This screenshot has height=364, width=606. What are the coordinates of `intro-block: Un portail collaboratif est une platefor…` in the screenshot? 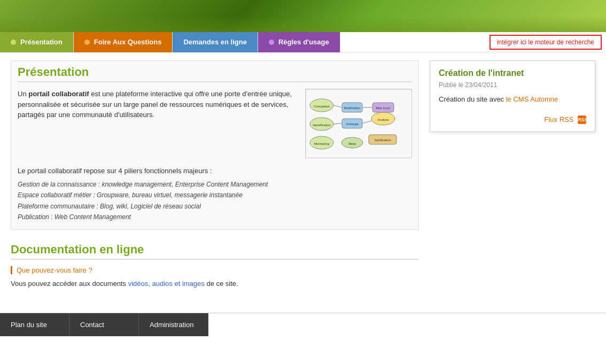 It's located at (215, 123).